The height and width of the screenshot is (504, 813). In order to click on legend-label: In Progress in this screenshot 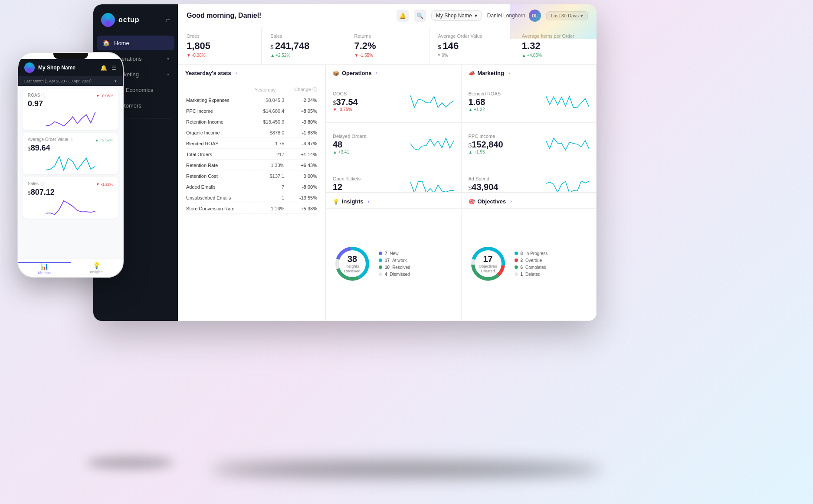, I will do `click(536, 253)`.